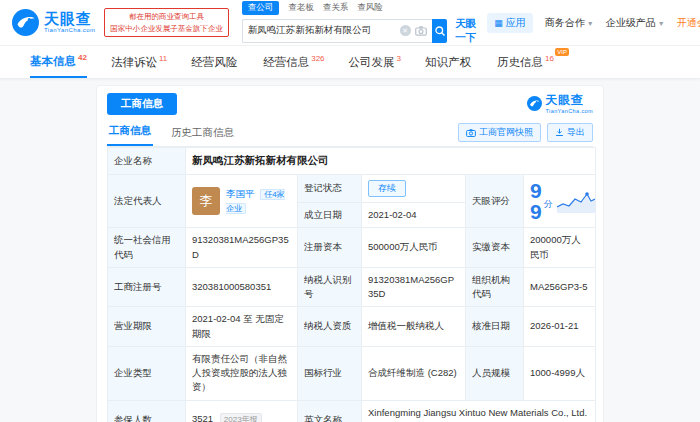 The width and height of the screenshot is (700, 422). Describe the element at coordinates (560, 287) in the screenshot. I see `org-code: MA256GP3-5` at that location.